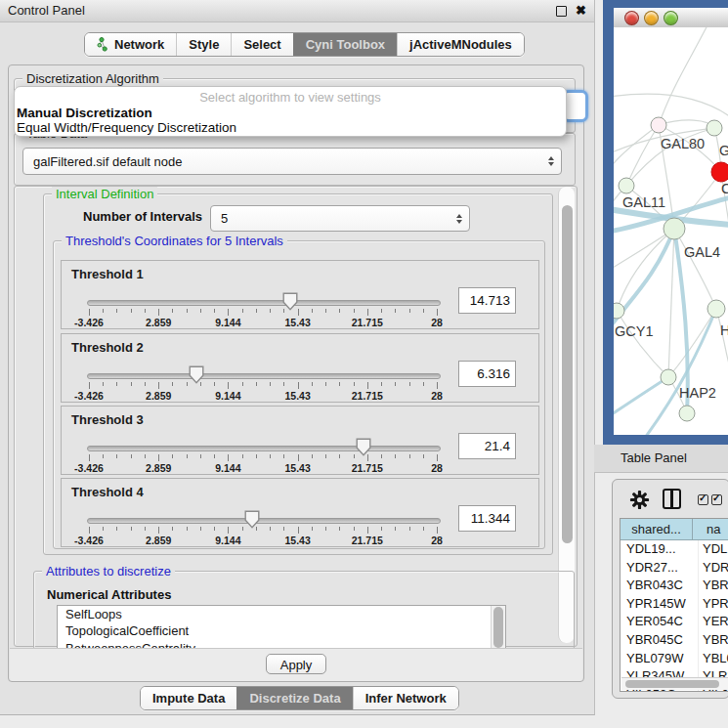 The width and height of the screenshot is (728, 728). I want to click on network-view-window: GAL80GCGAL11GAL4GCY1HHAP2, so click(665, 223).